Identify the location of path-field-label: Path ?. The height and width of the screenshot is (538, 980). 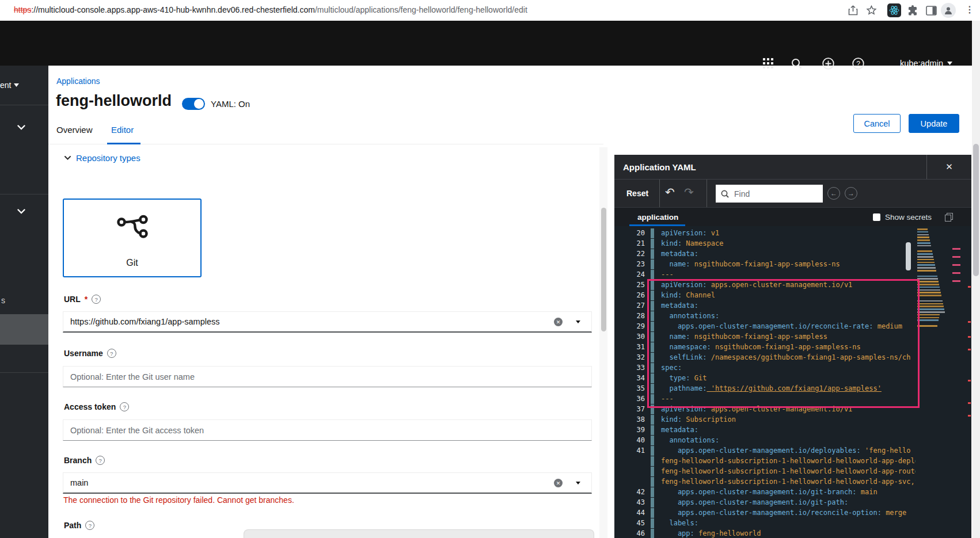
(79, 525).